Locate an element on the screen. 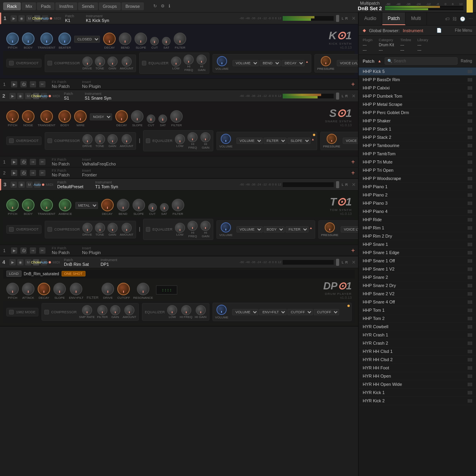 The width and height of the screenshot is (476, 476). sort-icon: ▲ is located at coordinates (380, 61).